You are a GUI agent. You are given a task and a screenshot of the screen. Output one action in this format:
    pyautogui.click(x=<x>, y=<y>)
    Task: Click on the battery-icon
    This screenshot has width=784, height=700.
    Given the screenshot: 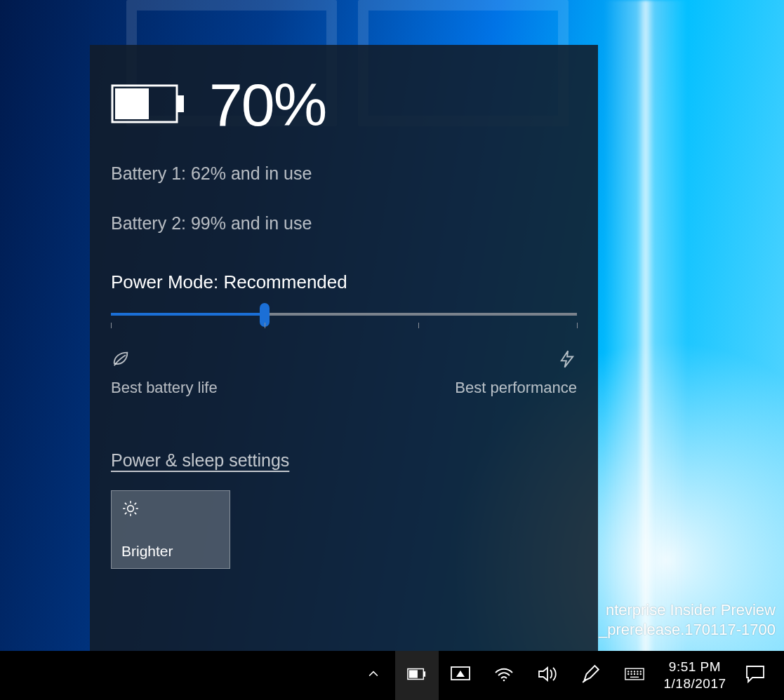 What is the action you would take?
    pyautogui.click(x=417, y=675)
    